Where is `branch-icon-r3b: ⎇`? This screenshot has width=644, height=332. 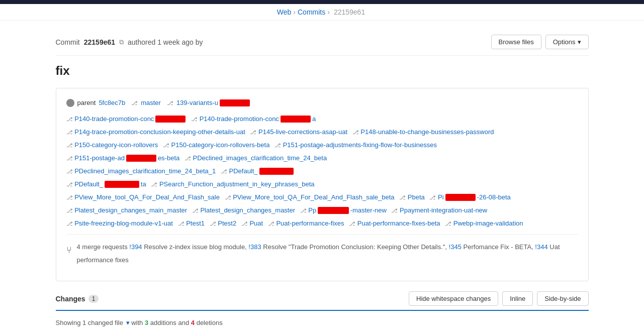 branch-icon-r3b: ⎇ is located at coordinates (253, 132).